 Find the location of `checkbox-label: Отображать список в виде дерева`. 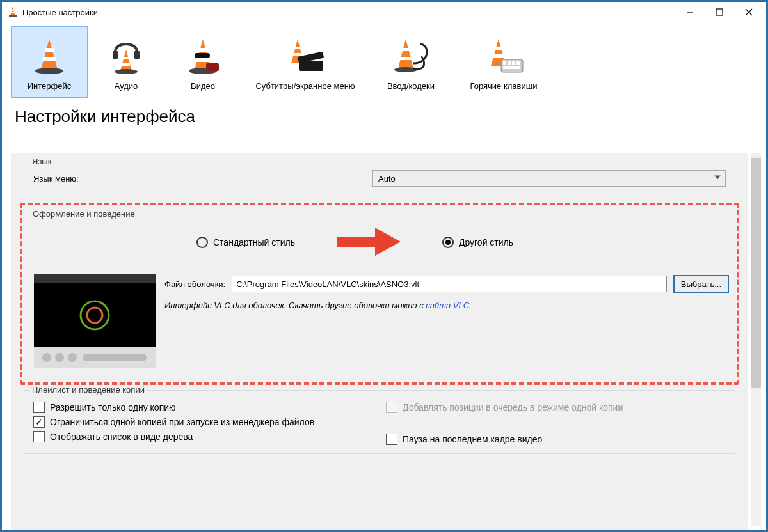

checkbox-label: Отображать список в виде дерева is located at coordinates (122, 437).